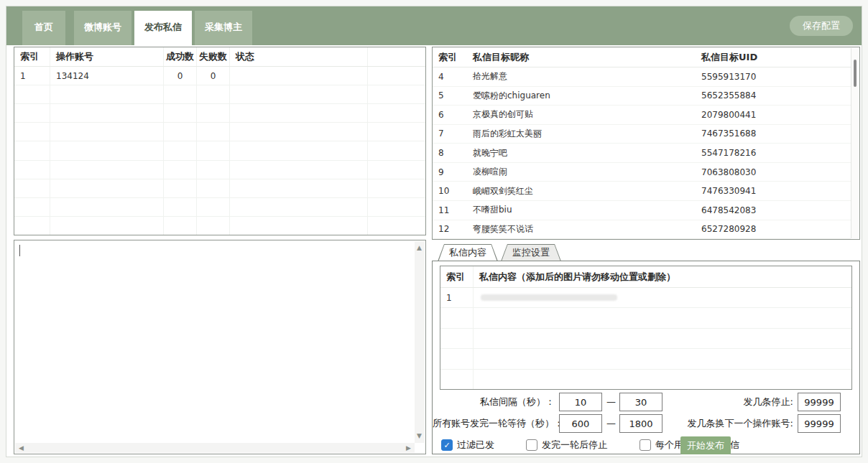  I want to click on target-row: 11 不嗜甜biu 6478542083, so click(642, 211).